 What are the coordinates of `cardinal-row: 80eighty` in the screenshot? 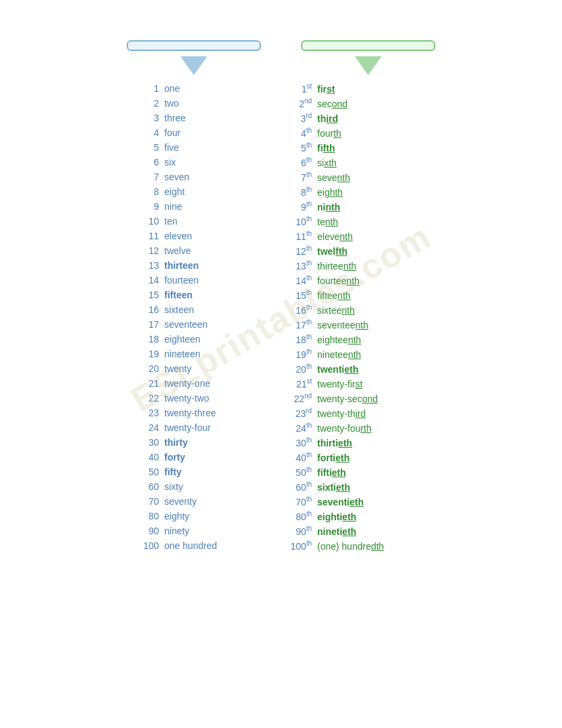 It's located at (191, 517).